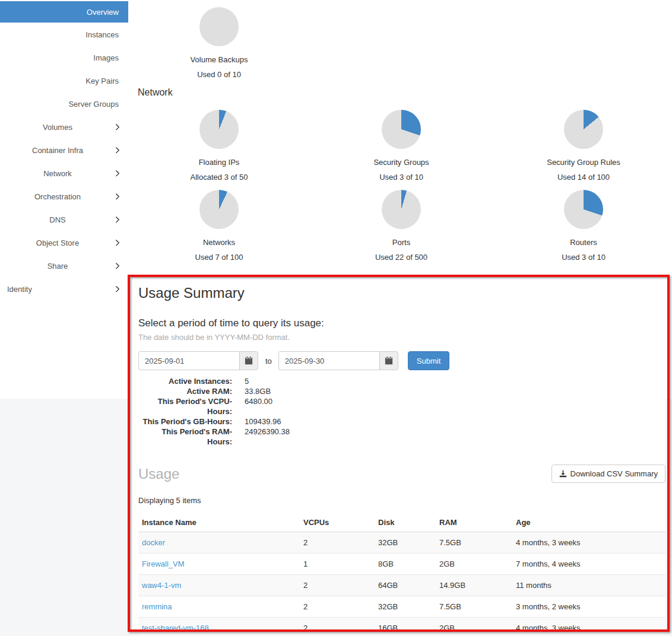  What do you see at coordinates (64, 104) in the screenshot?
I see `sidebar-item-server-groups: Server Groups` at bounding box center [64, 104].